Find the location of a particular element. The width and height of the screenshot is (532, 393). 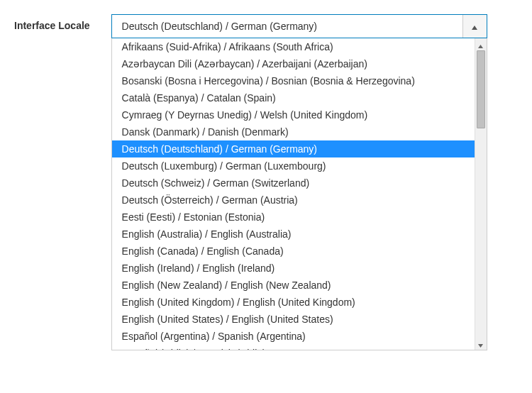

scrollbar-track is located at coordinates (481, 194).